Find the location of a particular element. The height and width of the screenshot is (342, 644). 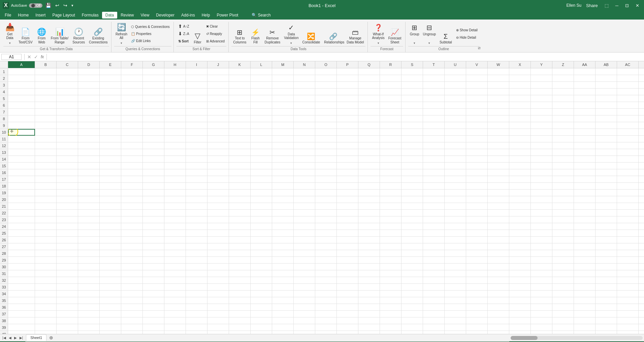

row-number-27: 27 is located at coordinates (4, 246).